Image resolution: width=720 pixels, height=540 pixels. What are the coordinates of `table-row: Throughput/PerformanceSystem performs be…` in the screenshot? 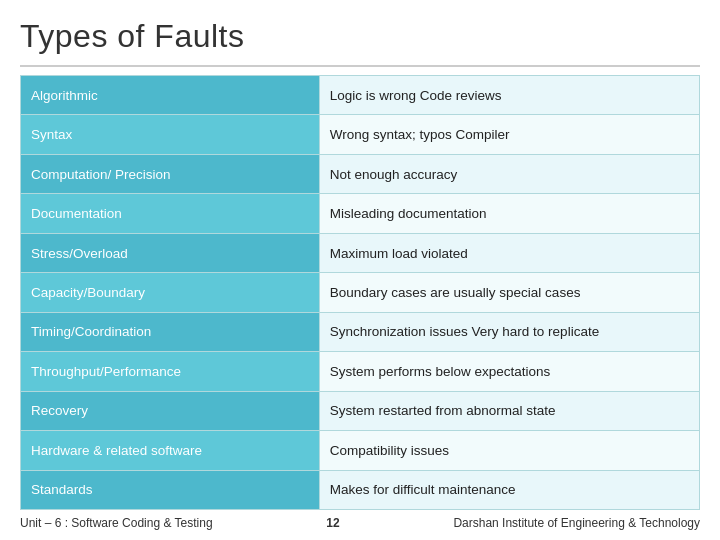 It's located at (360, 372).